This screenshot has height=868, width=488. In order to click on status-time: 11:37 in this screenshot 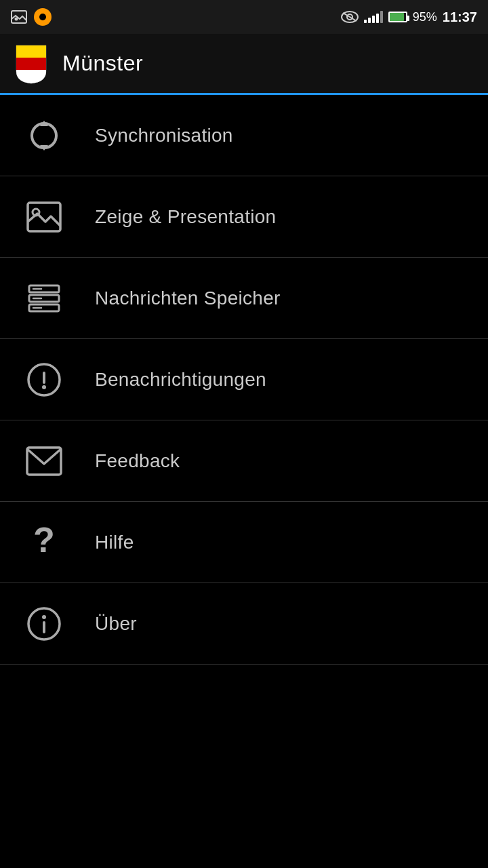, I will do `click(460, 18)`.